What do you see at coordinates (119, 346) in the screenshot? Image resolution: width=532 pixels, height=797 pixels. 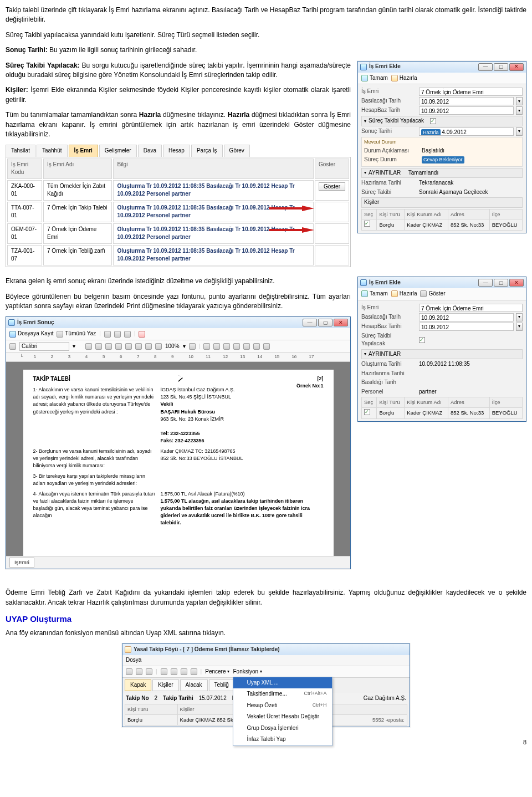 I see `align-left-icon` at bounding box center [119, 346].